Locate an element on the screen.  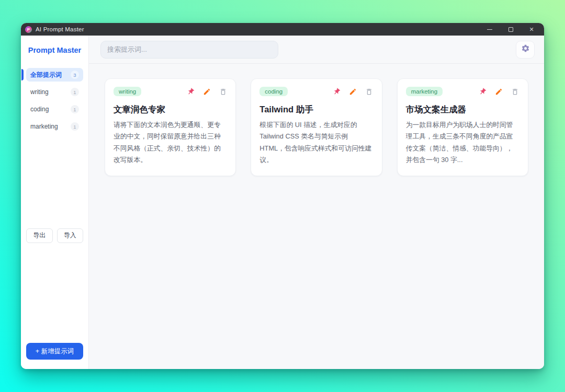
sidebar-item-label: writing is located at coordinates (40, 92).